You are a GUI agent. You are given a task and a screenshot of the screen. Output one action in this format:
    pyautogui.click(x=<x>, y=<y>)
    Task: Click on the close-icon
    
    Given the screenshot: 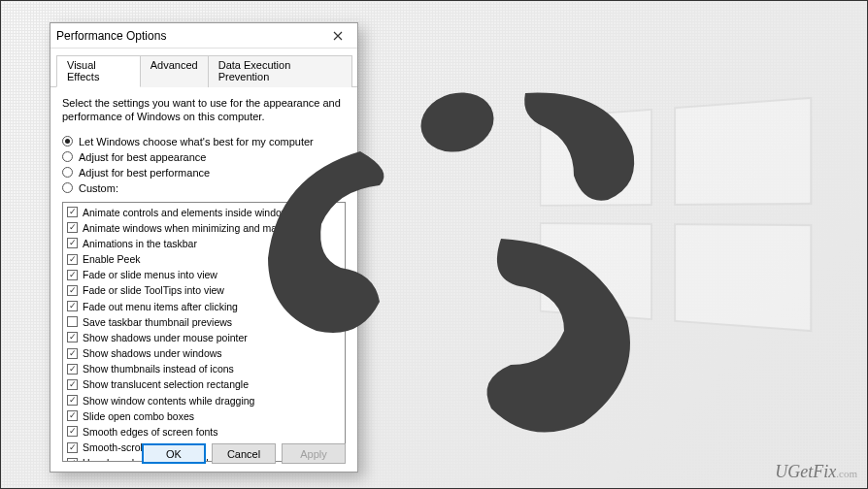 What is the action you would take?
    pyautogui.click(x=338, y=36)
    